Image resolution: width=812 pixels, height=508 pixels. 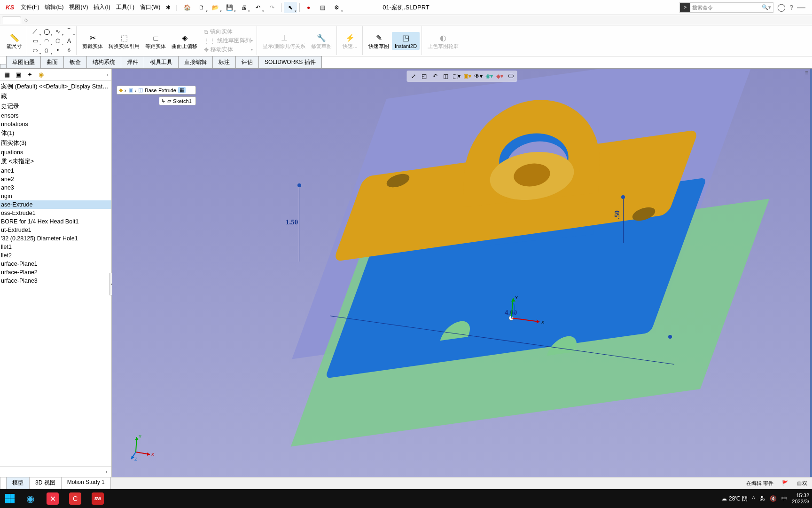 What do you see at coordinates (47, 41) in the screenshot?
I see `arc-icon: ◠` at bounding box center [47, 41].